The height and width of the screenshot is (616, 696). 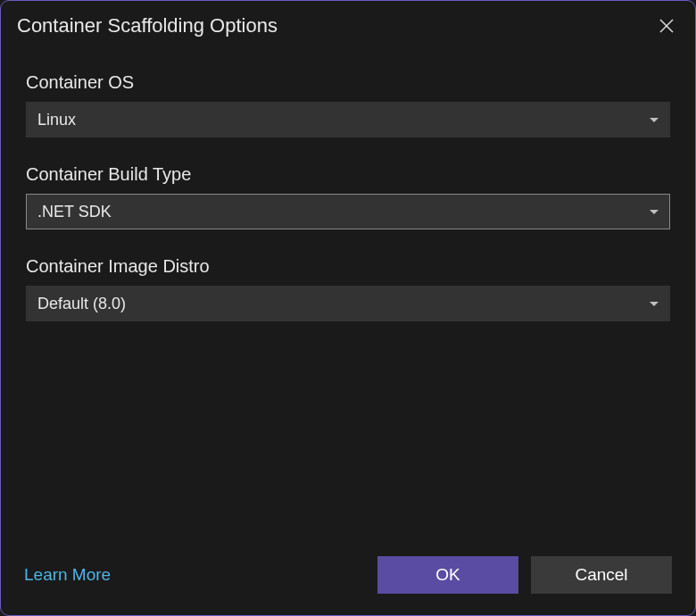 I want to click on dialog-footer: Learn More OK Cancel, so click(x=348, y=578).